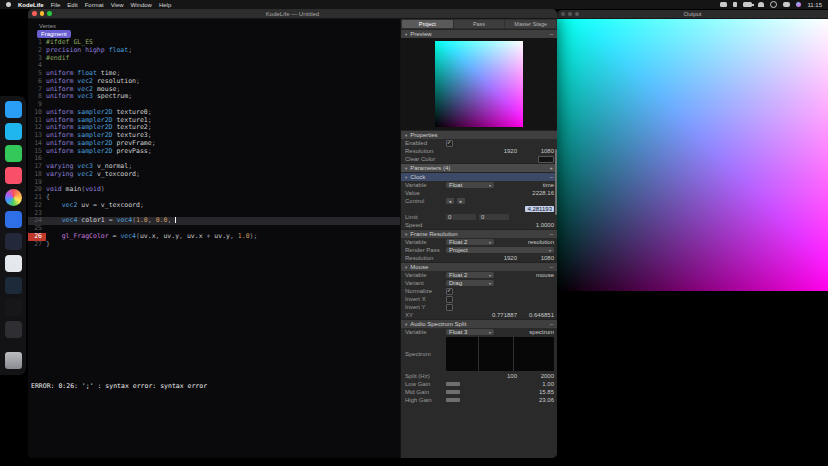  What do you see at coordinates (748, 4) in the screenshot?
I see `battery-icon` at bounding box center [748, 4].